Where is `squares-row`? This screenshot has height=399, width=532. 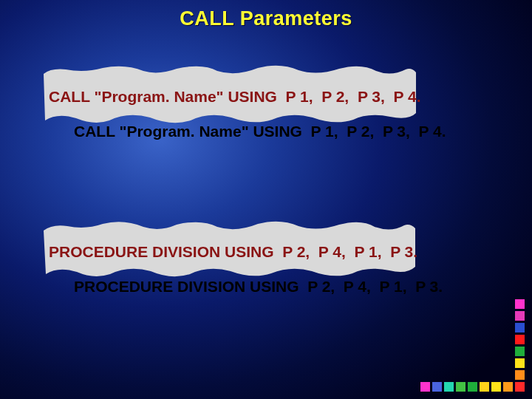
squares-row is located at coordinates (473, 387).